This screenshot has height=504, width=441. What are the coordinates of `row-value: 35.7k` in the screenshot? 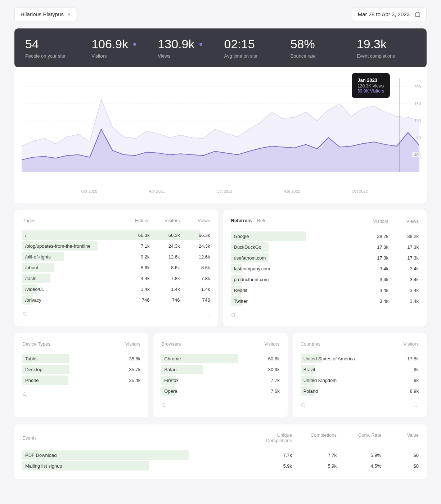 It's located at (130, 369).